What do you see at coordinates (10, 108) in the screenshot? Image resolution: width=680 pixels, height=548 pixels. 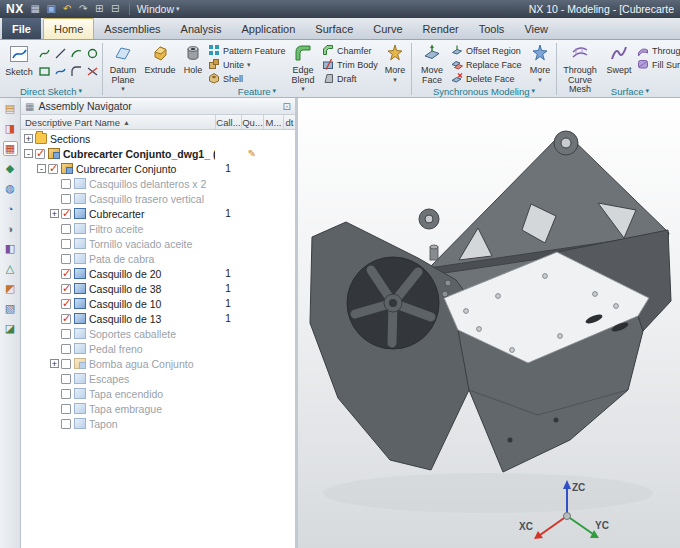 I see `part-navigator-icon: ▤` at bounding box center [10, 108].